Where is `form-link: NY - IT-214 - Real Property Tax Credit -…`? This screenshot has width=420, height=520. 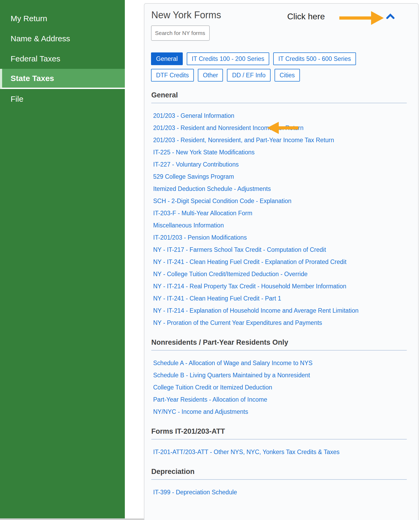 form-link: NY - IT-214 - Real Property Tax Credit -… is located at coordinates (280, 286).